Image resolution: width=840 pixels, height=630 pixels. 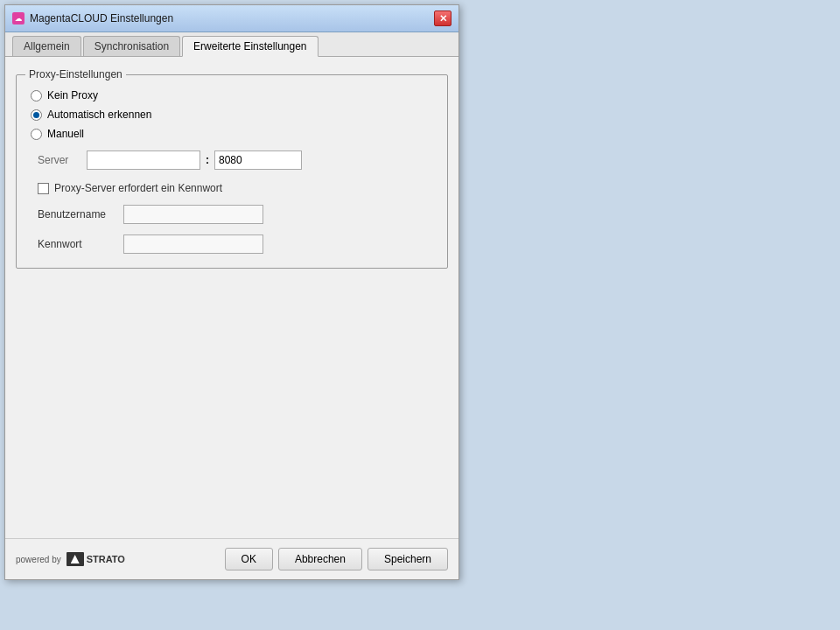 What do you see at coordinates (96, 559) in the screenshot?
I see `strato-logo: STRATO` at bounding box center [96, 559].